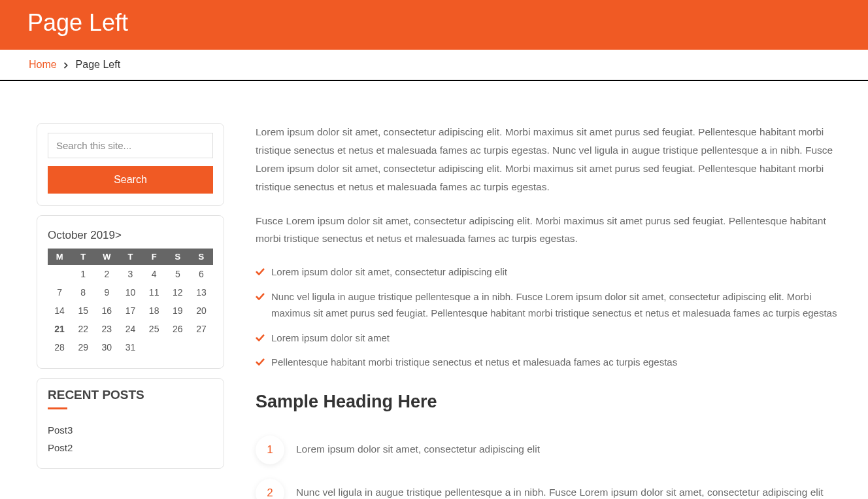 The image size is (868, 499). Describe the element at coordinates (58, 408) in the screenshot. I see `title-underline` at that location.